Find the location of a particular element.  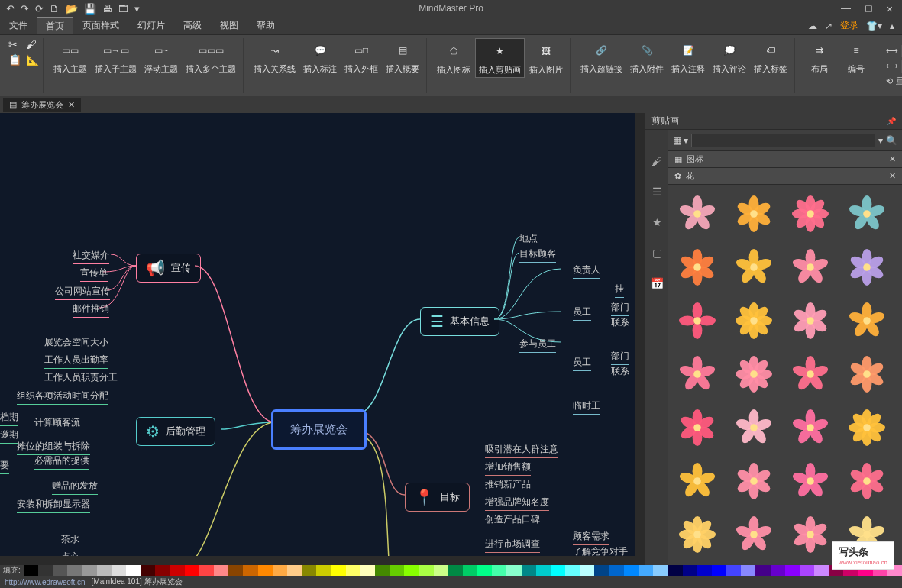

format-painter-icon: 🖌 is located at coordinates (32, 44).